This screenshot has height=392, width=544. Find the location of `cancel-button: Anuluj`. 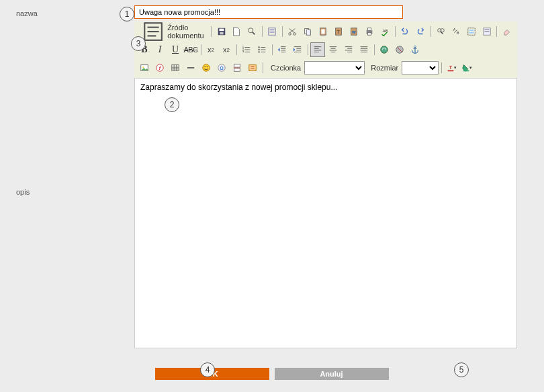

cancel-button: Anuluj is located at coordinates (332, 374).